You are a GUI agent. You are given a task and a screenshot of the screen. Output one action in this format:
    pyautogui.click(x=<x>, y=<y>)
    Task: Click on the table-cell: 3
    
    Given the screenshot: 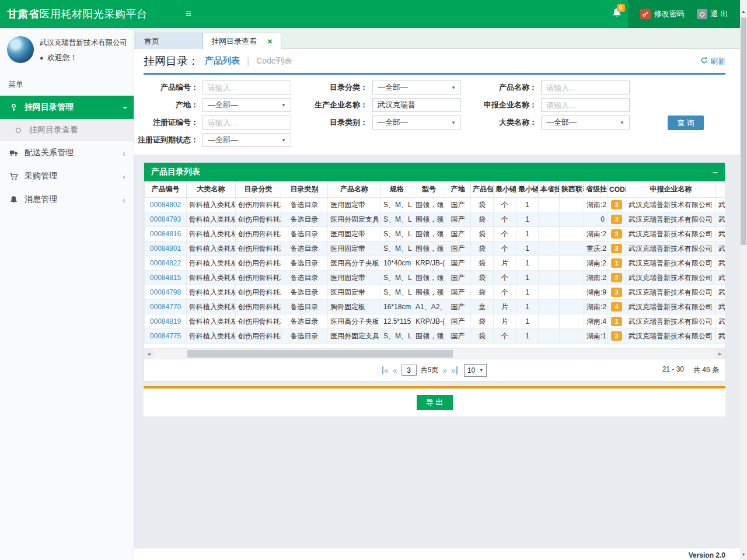 What is the action you would take?
    pyautogui.click(x=617, y=205)
    